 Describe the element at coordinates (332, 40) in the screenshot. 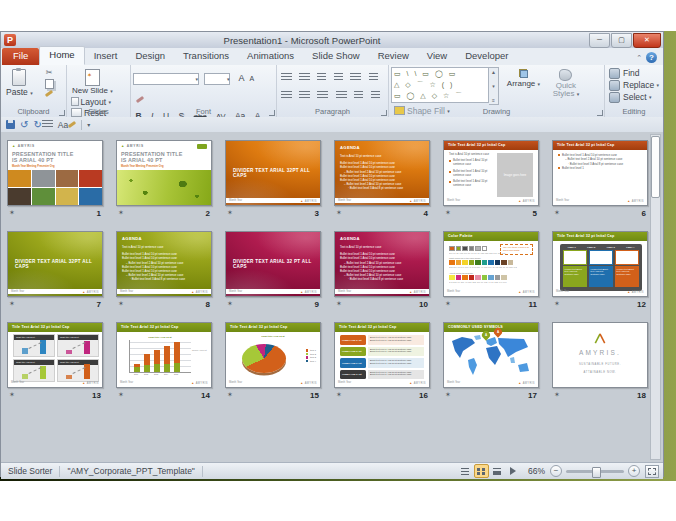

I see `title-bar: P Presentation1 - Microsoft PowerPoint ─…` at that location.